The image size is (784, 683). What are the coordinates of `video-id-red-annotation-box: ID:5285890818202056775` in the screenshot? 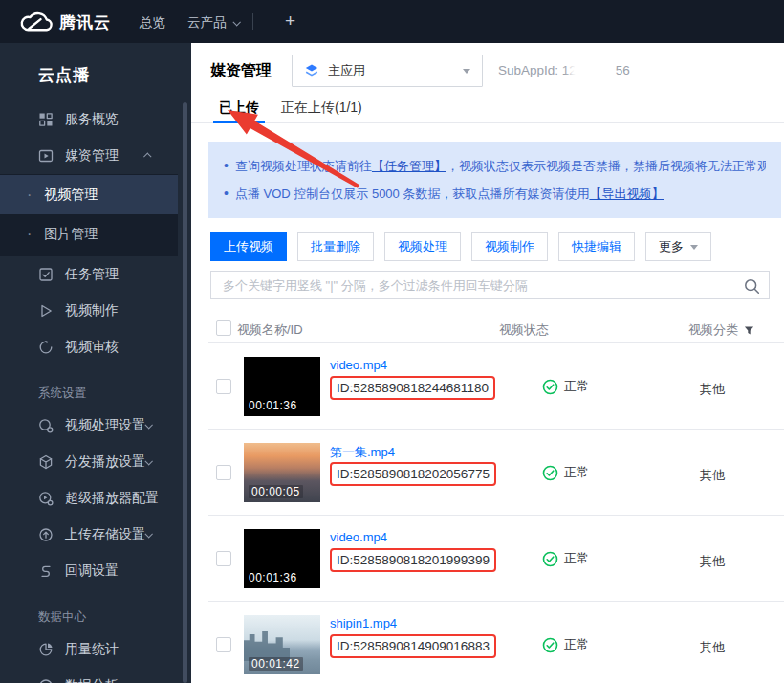 It's located at (413, 474).